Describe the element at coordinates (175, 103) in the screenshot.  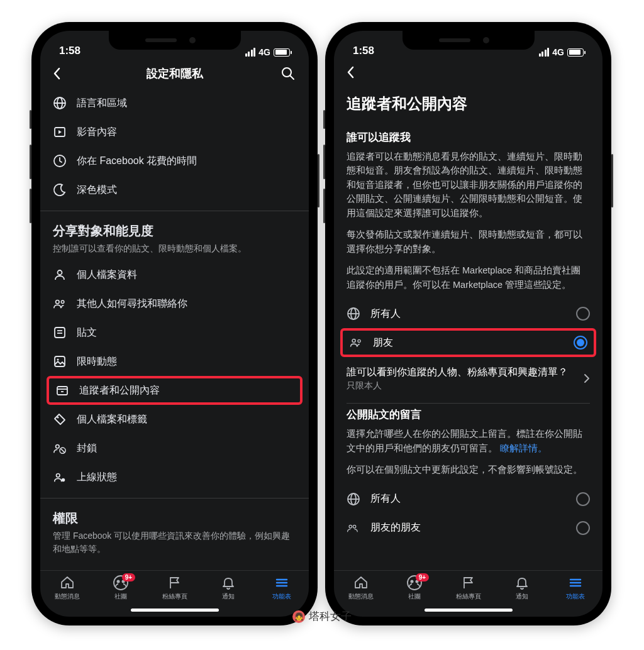
I see `row-language: 語言和區域` at that location.